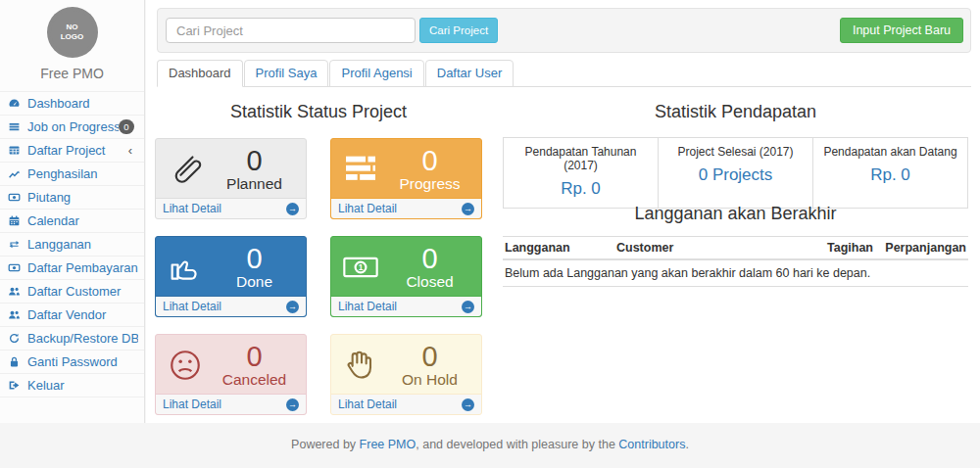 The image size is (980, 468). What do you see at coordinates (73, 245) in the screenshot?
I see `sidebar-nav: Dashboard Job on Progress 0 Daftar Proje…` at bounding box center [73, 245].